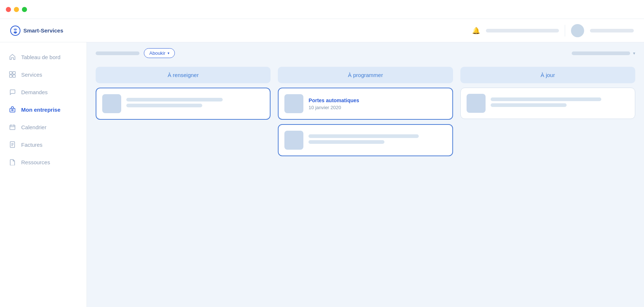 Image resolution: width=644 pixels, height=307 pixels. I want to click on minimize-button, so click(16, 9).